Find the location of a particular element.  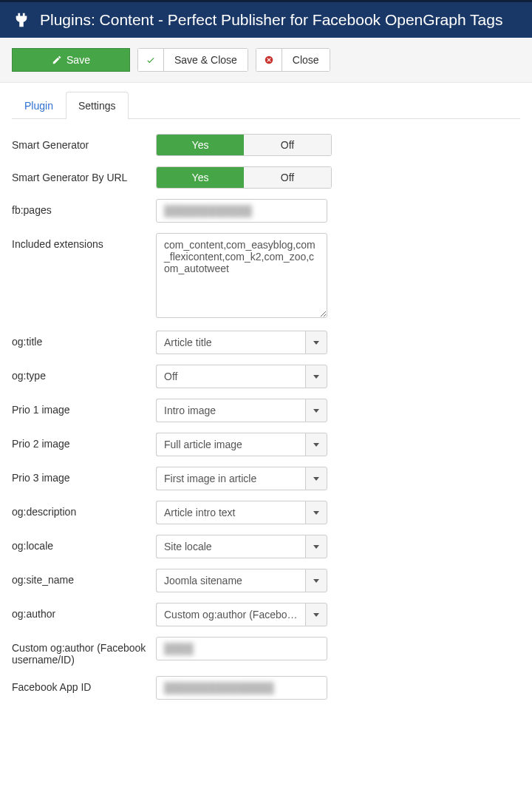

plug-icon is located at coordinates (21, 20).